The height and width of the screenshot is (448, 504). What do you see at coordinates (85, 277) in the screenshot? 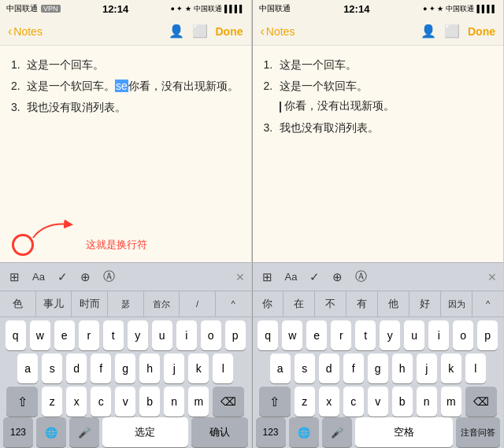
I see `left-toolbar-plus-icon: ⊕` at bounding box center [85, 277].